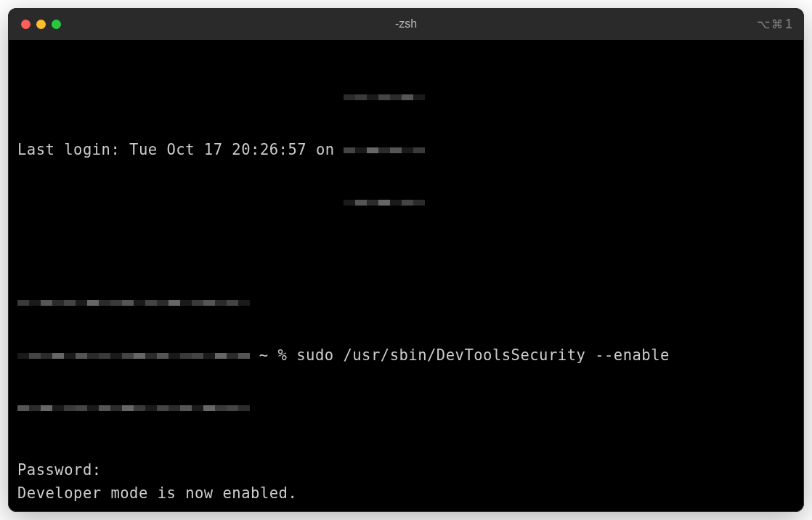 The width and height of the screenshot is (812, 520). Describe the element at coordinates (406, 24) in the screenshot. I see `window-title: -zsh` at that location.